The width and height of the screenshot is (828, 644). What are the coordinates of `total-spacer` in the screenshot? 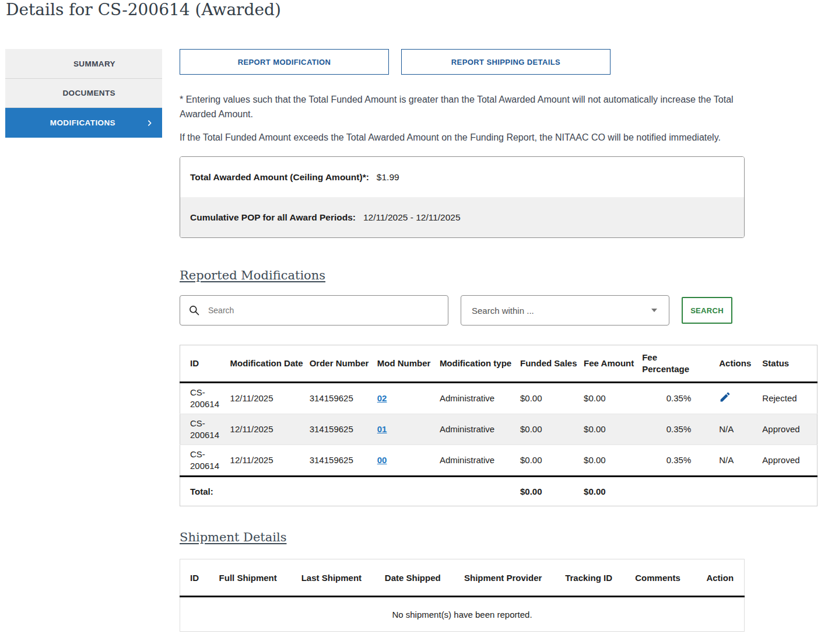 It's located at (729, 491).